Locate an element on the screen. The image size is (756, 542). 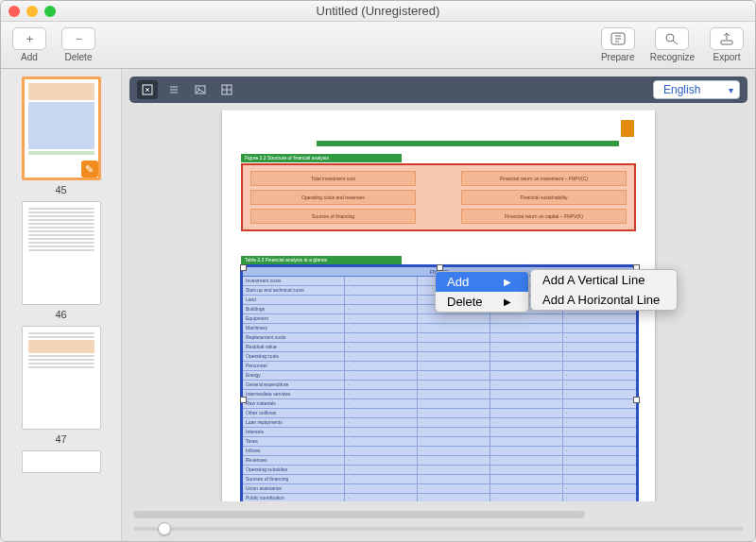
view-bbox-button is located at coordinates (147, 90).